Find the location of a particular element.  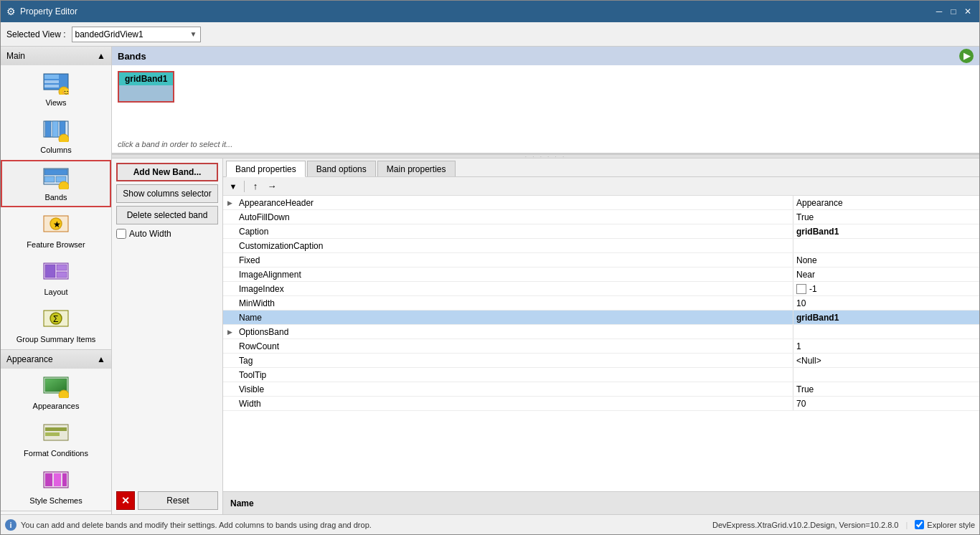

expand-options-band: ▶ is located at coordinates (230, 331).